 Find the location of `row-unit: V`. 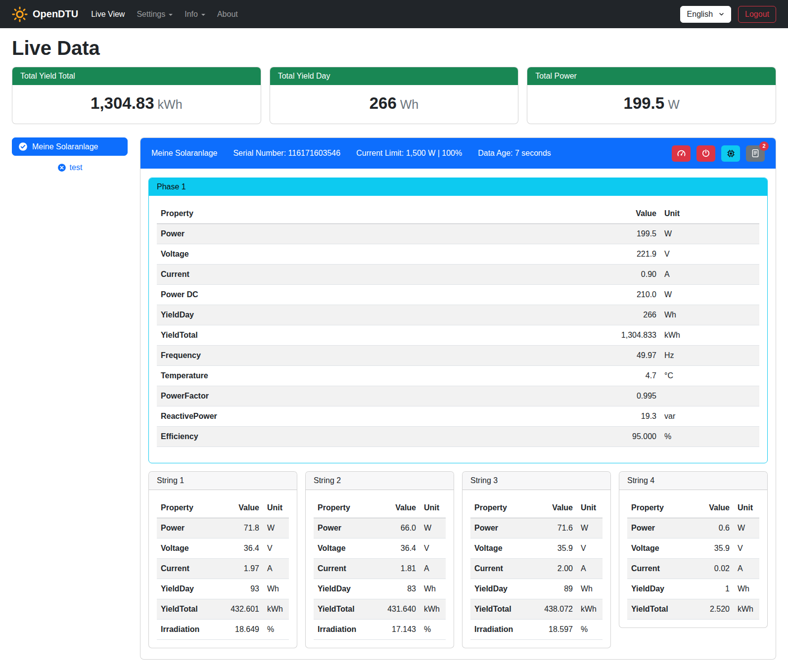

row-unit: V is located at coordinates (746, 549).